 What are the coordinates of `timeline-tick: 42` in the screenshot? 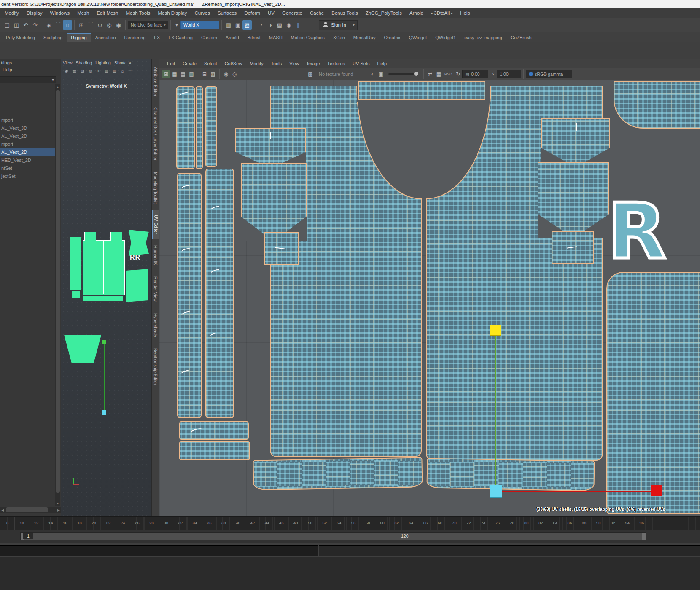 It's located at (252, 523).